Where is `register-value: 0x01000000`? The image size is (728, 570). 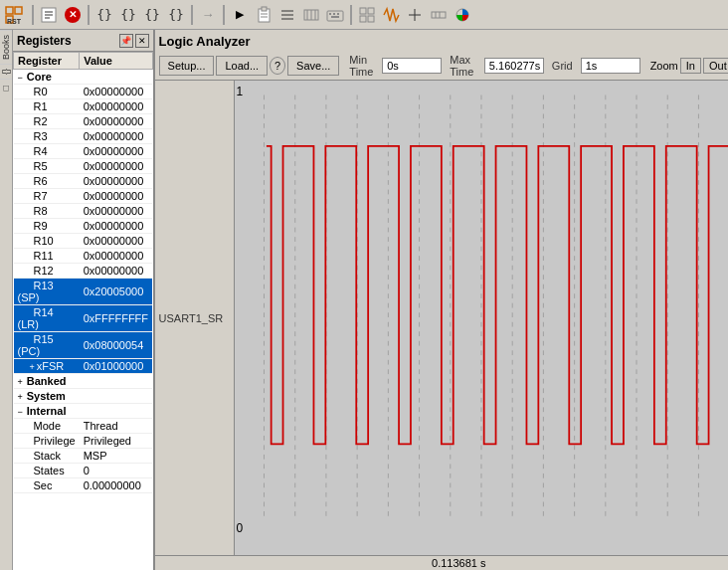 register-value: 0x01000000 is located at coordinates (115, 366).